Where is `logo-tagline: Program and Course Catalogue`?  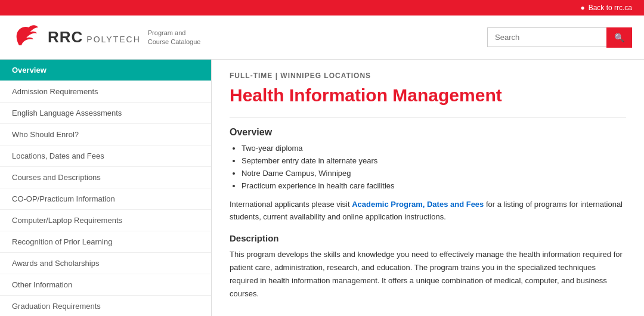
logo-tagline: Program and Course Catalogue is located at coordinates (174, 37).